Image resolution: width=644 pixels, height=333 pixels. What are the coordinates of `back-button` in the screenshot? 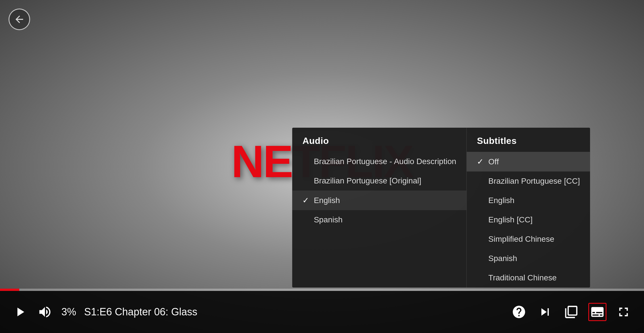 It's located at (19, 19).